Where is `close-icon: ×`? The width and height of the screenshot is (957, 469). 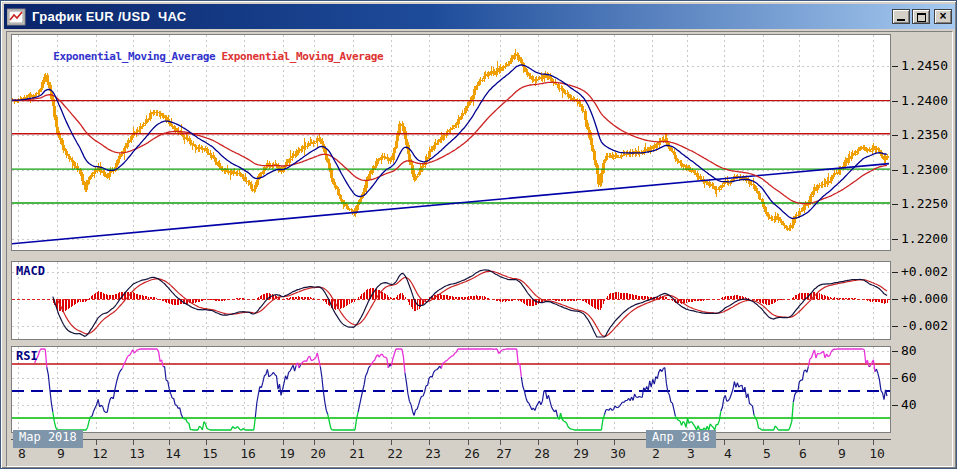 close-icon: × is located at coordinates (942, 16).